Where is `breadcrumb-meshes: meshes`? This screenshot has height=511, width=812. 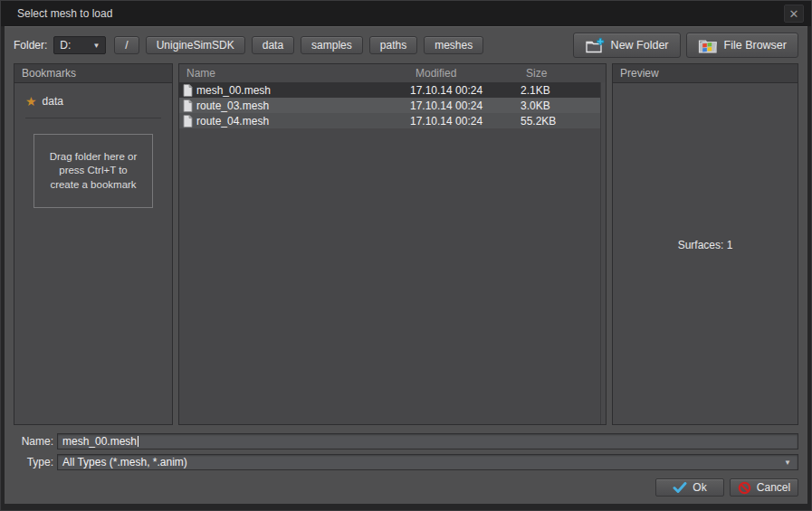
breadcrumb-meshes: meshes is located at coordinates (454, 45).